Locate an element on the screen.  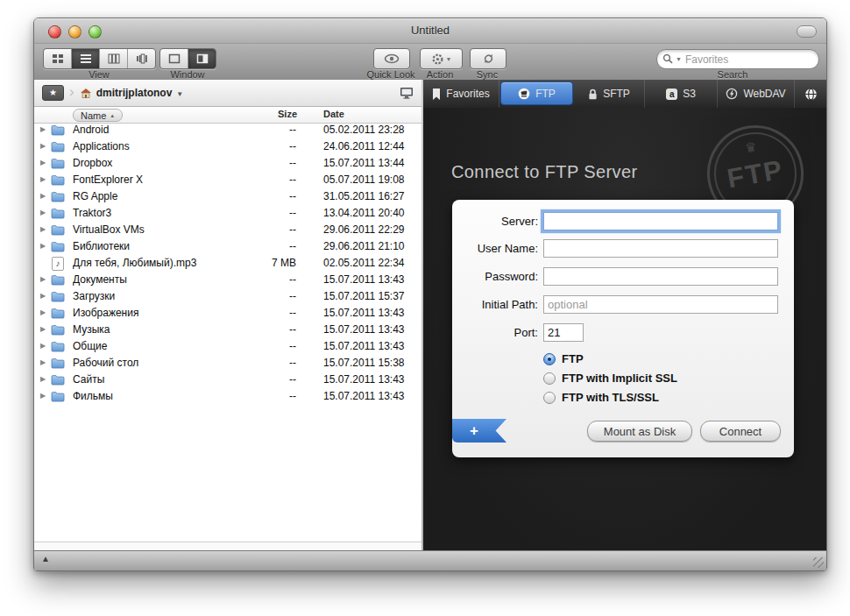
view-group-label: View is located at coordinates (99, 74).